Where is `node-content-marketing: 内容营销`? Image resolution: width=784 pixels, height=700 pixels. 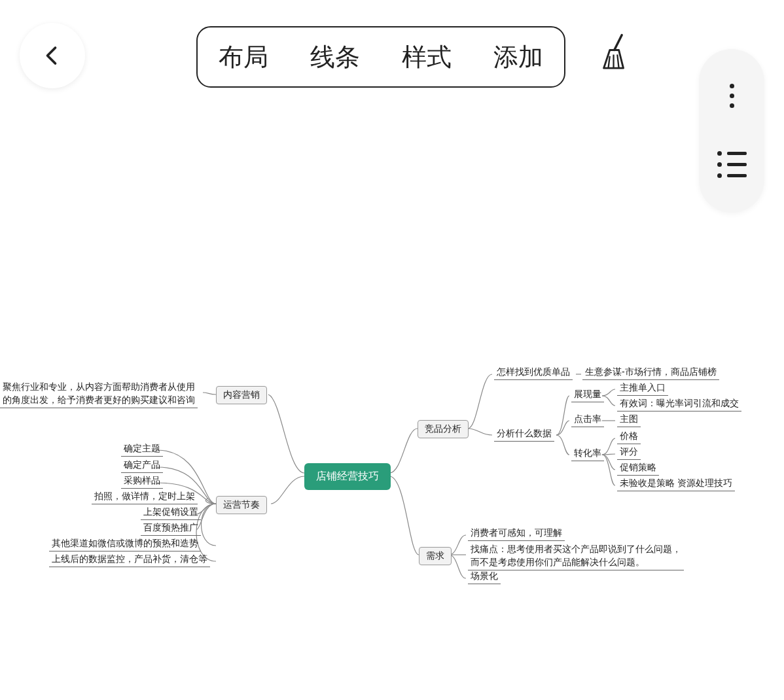 node-content-marketing: 内容营销 is located at coordinates (241, 395).